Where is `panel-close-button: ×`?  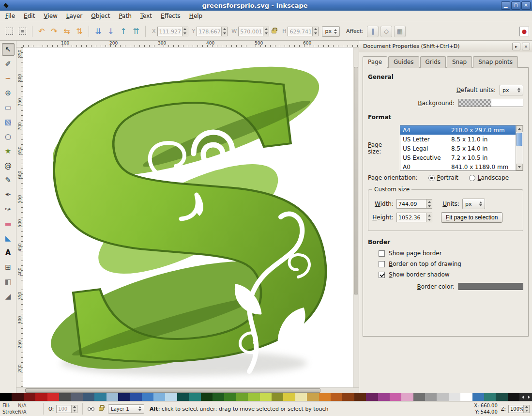
panel-close-button: × is located at coordinates (526, 46).